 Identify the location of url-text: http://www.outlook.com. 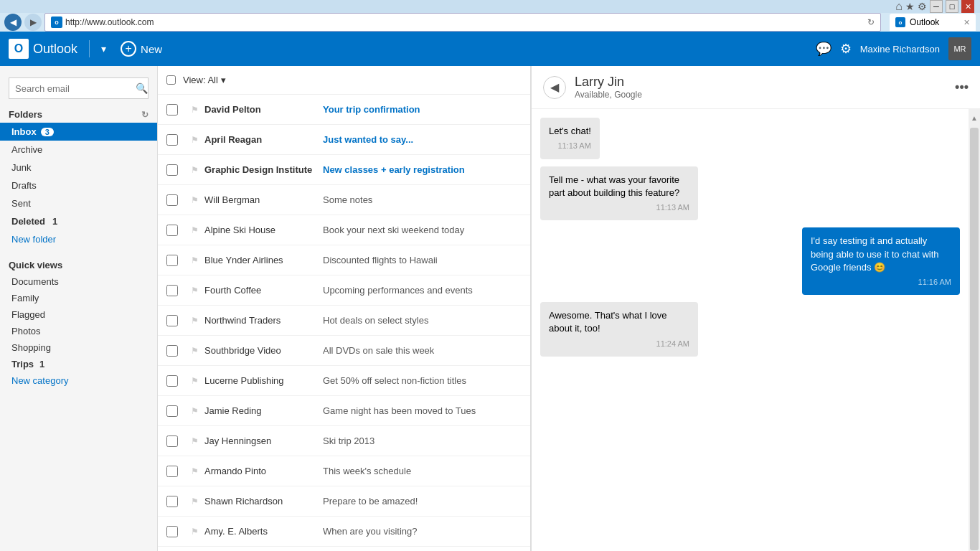
(465, 22).